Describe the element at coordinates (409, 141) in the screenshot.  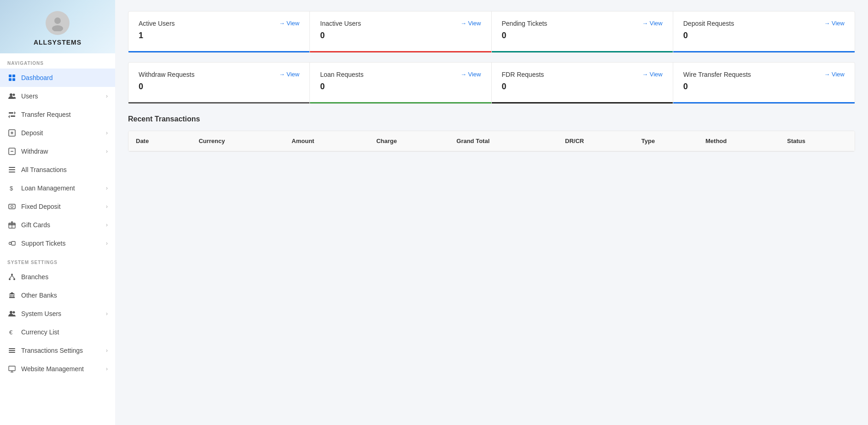
I see `col-charge: Charge` at that location.